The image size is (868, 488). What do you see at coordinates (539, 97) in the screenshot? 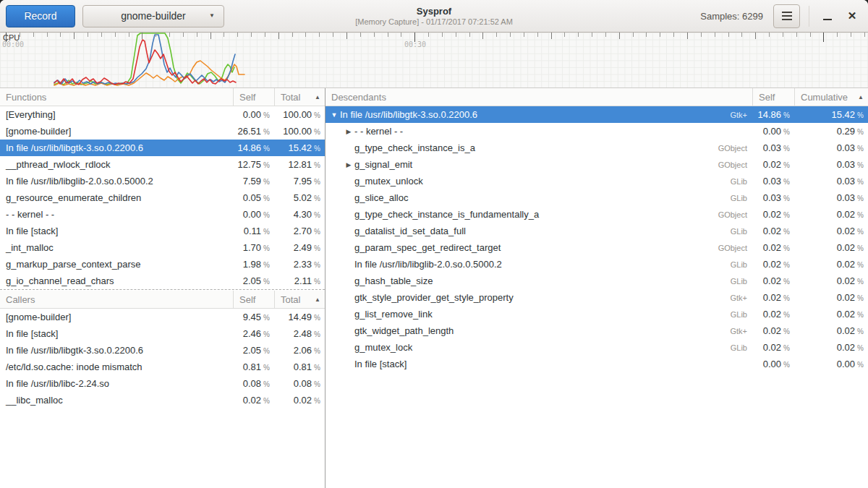
I see `column-header-descendants: Descendants` at bounding box center [539, 97].